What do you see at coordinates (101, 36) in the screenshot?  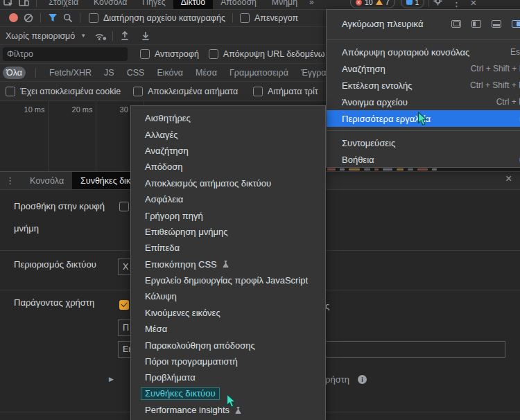 I see `network-conditions-icon` at bounding box center [101, 36].